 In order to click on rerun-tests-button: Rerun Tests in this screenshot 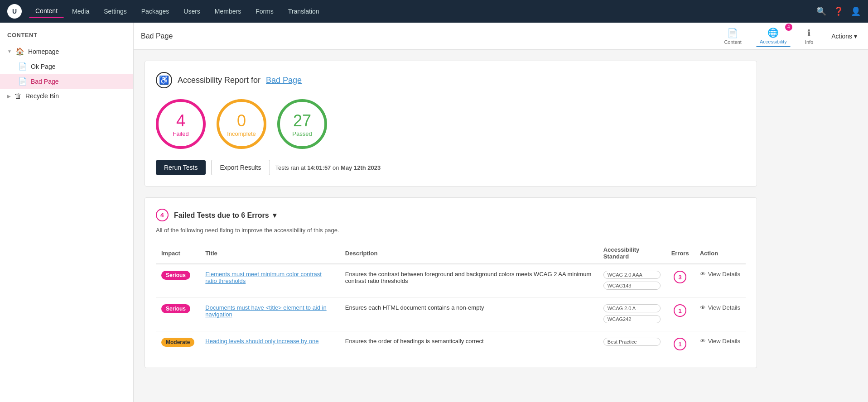, I will do `click(181, 168)`.